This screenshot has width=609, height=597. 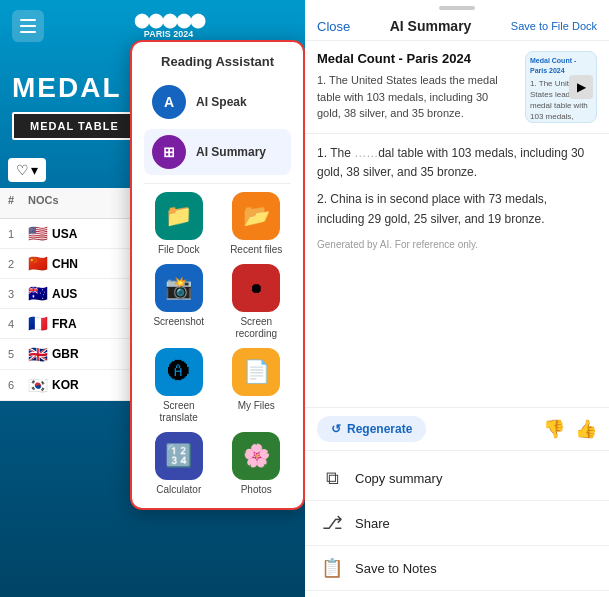 What do you see at coordinates (169, 152) in the screenshot?
I see `ai-summary-icon: ⊞` at bounding box center [169, 152].